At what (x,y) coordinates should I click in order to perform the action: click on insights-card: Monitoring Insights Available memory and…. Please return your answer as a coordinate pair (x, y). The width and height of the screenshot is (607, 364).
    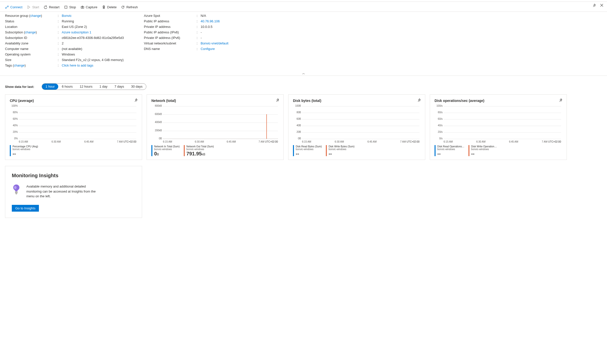
    Looking at the image, I should click on (74, 192).